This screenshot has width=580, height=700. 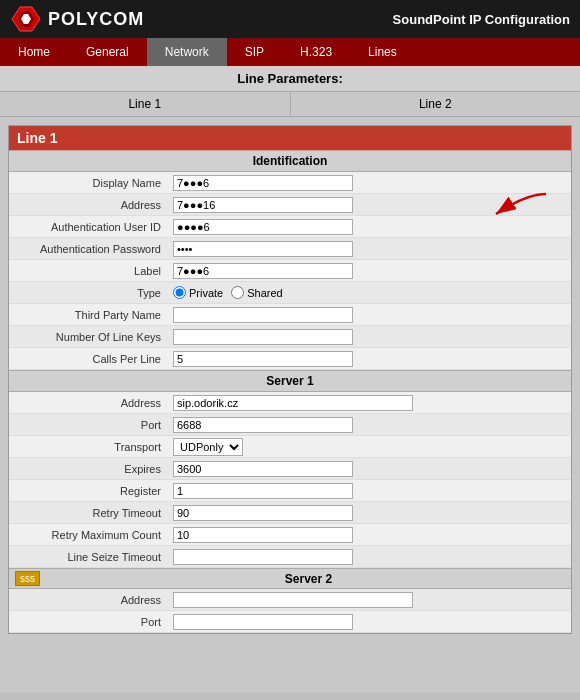 What do you see at coordinates (370, 205) in the screenshot?
I see `address-value` at bounding box center [370, 205].